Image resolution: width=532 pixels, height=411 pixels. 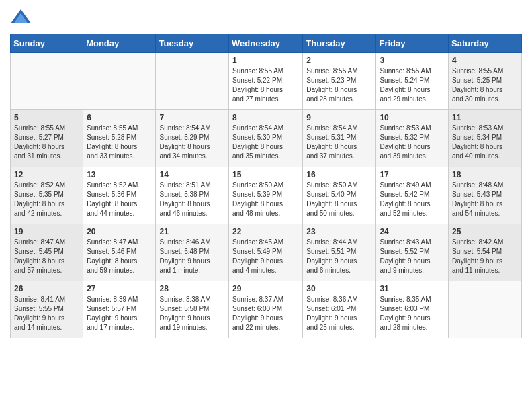 What do you see at coordinates (340, 196) in the screenshot?
I see `calendar-cell: 16Sunrise: 8:50 AM Sunset: 5:40 PM Dayli…` at bounding box center [340, 196].